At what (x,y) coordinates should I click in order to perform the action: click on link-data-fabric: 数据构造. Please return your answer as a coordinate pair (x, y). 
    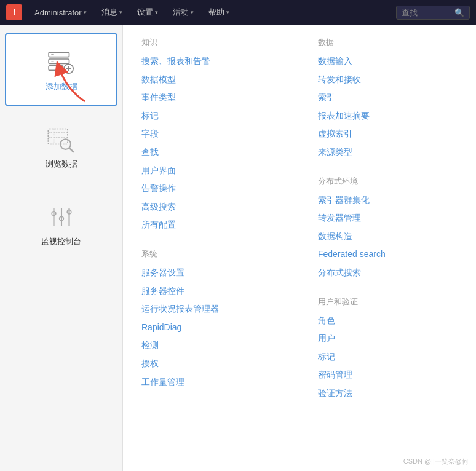
    Looking at the image, I should click on (387, 237).